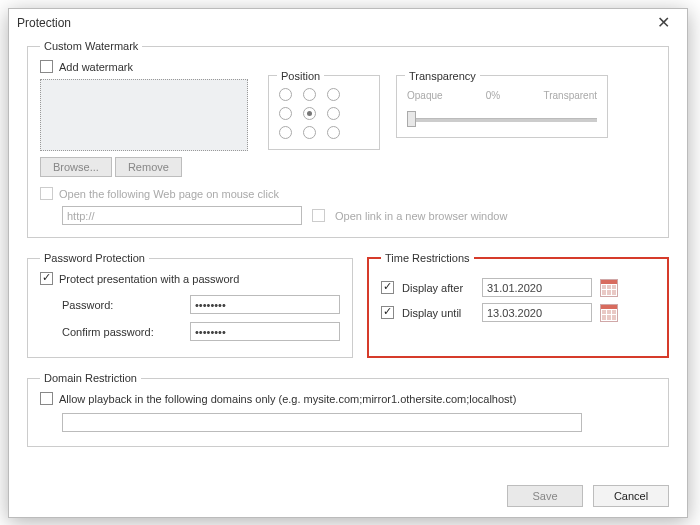 The image size is (700, 525). I want to click on add-watermark-checkbox, so click(46, 66).